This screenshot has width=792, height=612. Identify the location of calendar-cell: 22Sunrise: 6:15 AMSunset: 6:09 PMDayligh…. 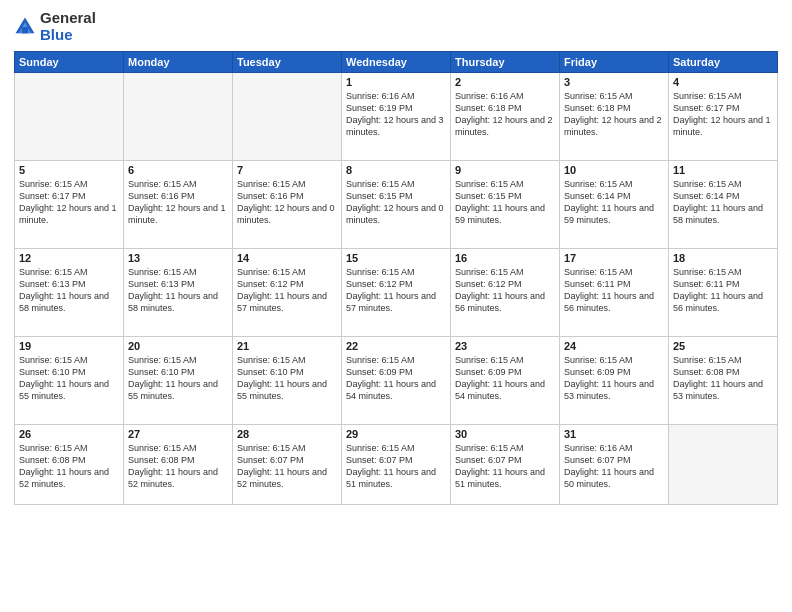
(396, 381).